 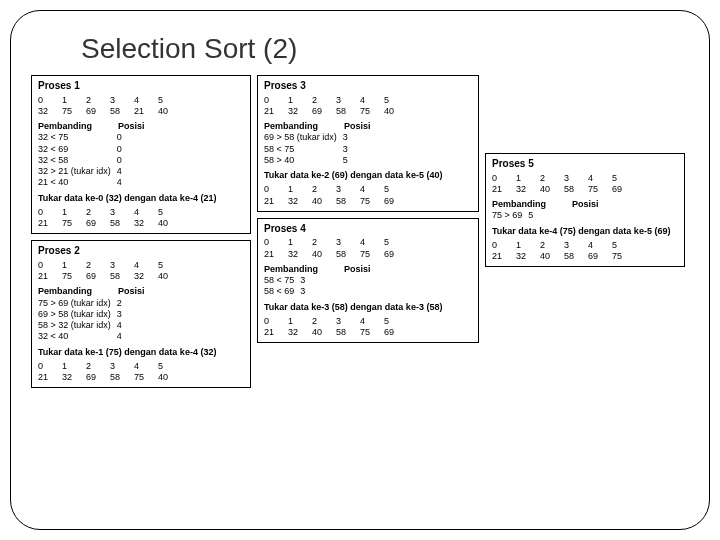 What do you see at coordinates (368, 308) in the screenshot?
I see `swap-text: Tukar data ke-3 (58) dengan data ke-3 (5…` at bounding box center [368, 308].